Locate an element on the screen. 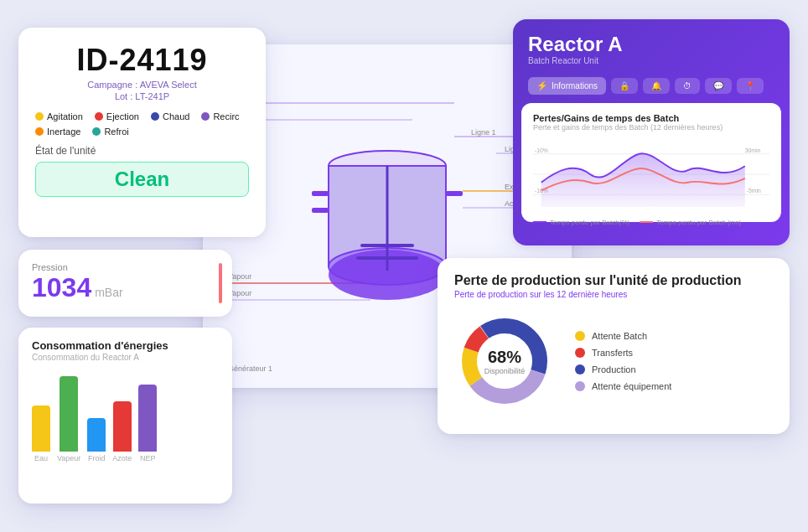 This screenshot has width=808, height=532. tab-lock: 🔒 is located at coordinates (624, 85).